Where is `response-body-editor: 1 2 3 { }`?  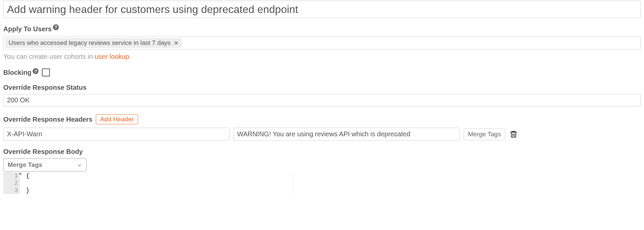 response-body-editor: 1 2 3 { } is located at coordinates (322, 183).